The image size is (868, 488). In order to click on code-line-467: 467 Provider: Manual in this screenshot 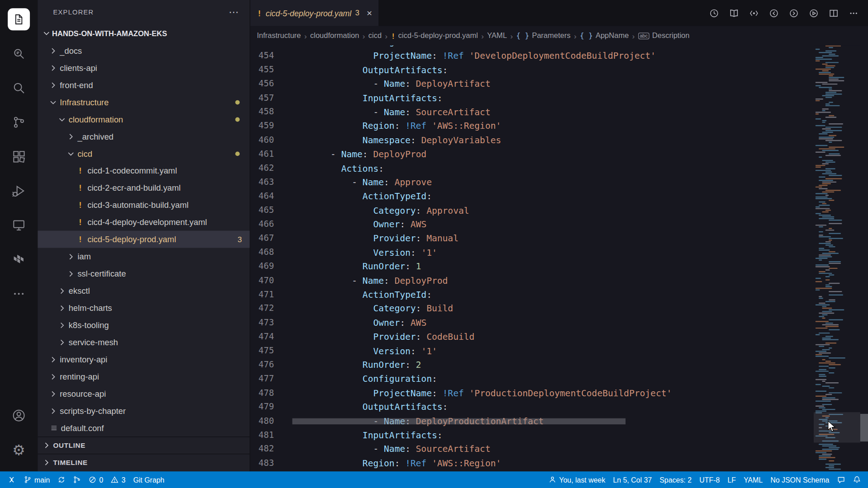, I will do `click(554, 239)`.